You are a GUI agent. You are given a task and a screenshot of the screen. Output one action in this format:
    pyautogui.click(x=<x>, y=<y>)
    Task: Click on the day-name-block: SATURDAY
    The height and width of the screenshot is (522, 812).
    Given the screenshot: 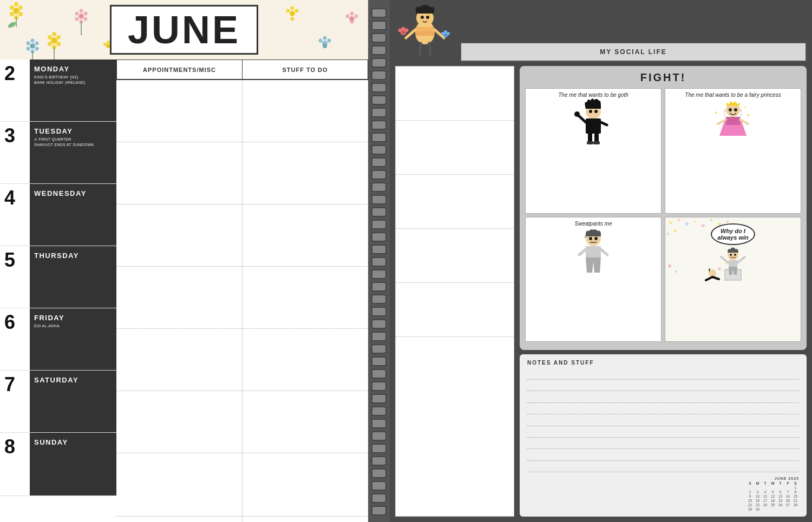 What is the action you would take?
    pyautogui.click(x=73, y=401)
    